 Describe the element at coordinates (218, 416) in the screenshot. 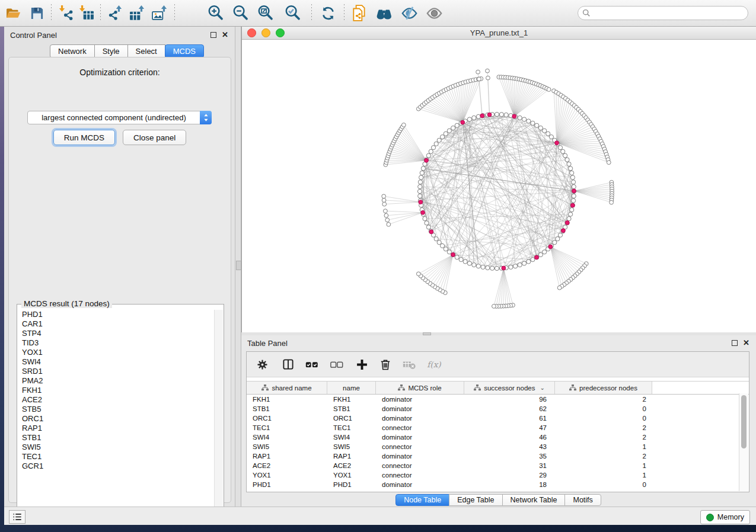

I see `mcds-list-scrollbar` at that location.